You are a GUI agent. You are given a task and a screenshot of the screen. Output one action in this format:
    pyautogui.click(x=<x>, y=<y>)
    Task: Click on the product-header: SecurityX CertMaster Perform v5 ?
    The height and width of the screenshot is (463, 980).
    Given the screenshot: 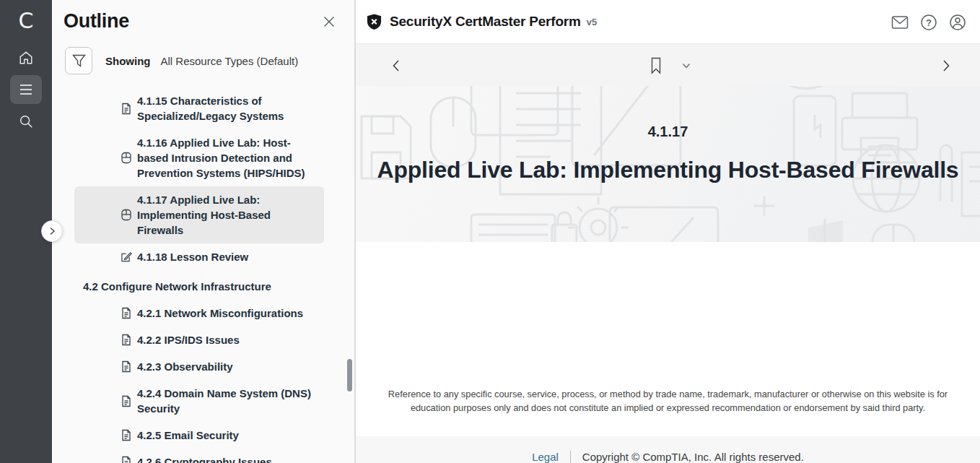 What is the action you would take?
    pyautogui.click(x=668, y=22)
    